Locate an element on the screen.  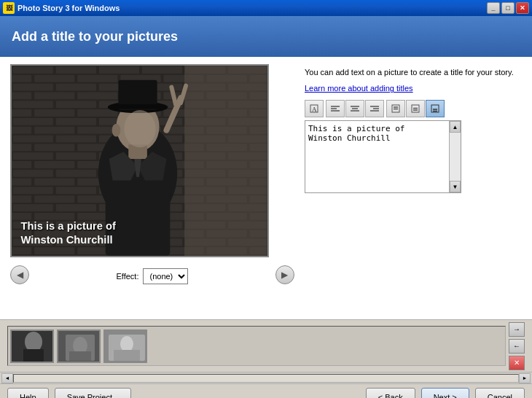
align-left-button is located at coordinates (335, 109).